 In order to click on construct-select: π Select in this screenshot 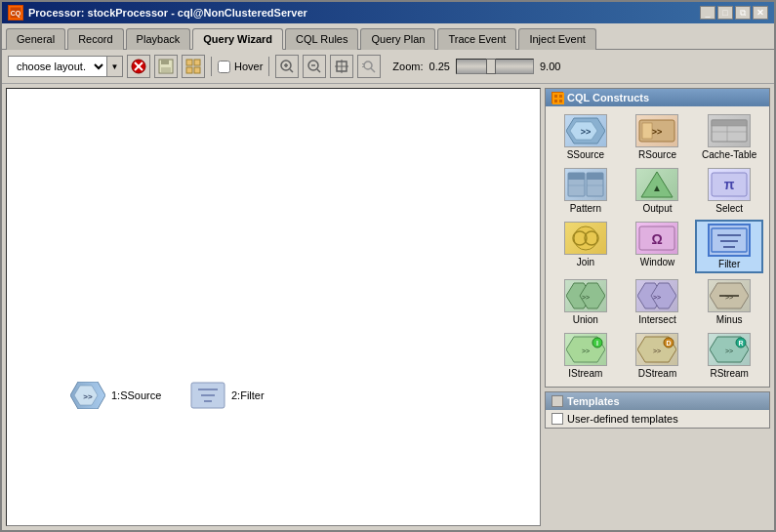, I will do `click(729, 191)`.